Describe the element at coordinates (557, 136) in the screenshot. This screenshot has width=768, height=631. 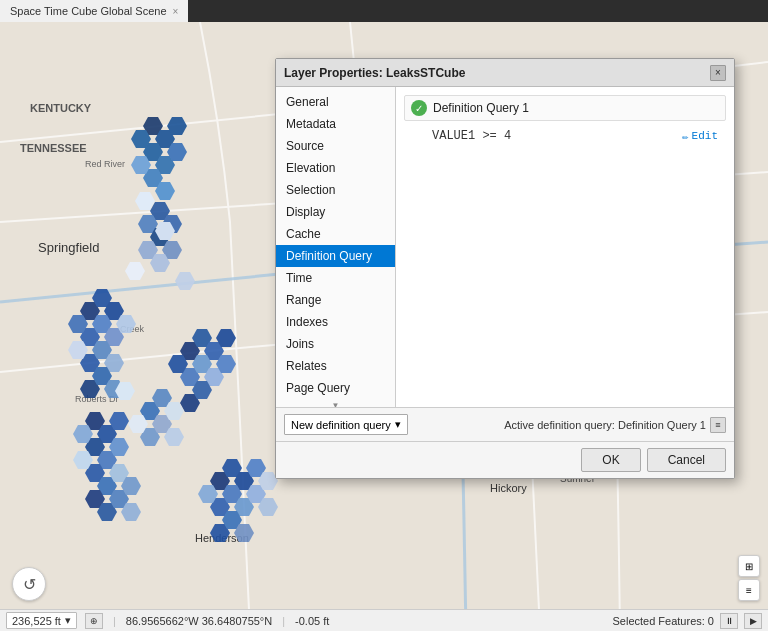
I see `query-expression-text: VALUE1 >= 4` at that location.